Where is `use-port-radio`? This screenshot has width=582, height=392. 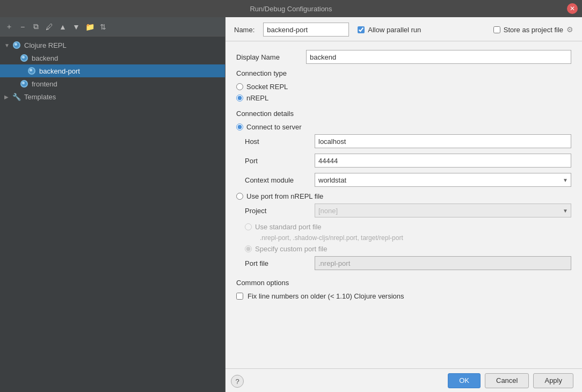 use-port-radio is located at coordinates (239, 197).